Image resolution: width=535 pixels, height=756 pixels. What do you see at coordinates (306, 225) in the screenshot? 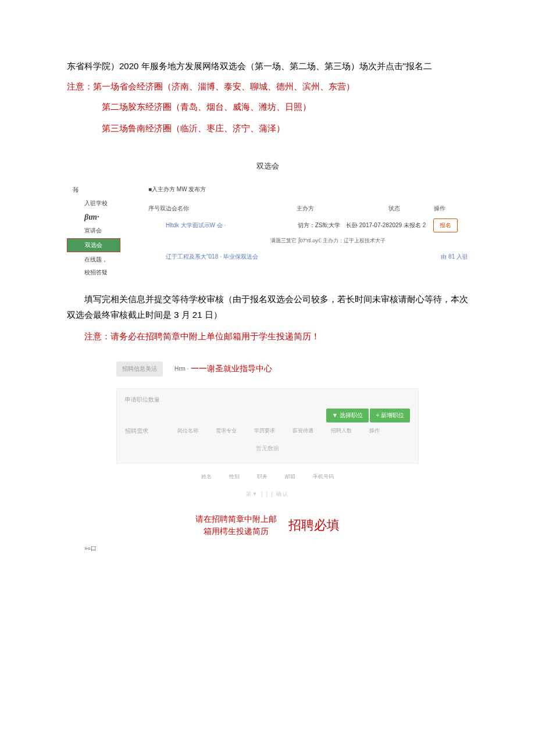
I see `host-prefix: 切方：` at bounding box center [306, 225].